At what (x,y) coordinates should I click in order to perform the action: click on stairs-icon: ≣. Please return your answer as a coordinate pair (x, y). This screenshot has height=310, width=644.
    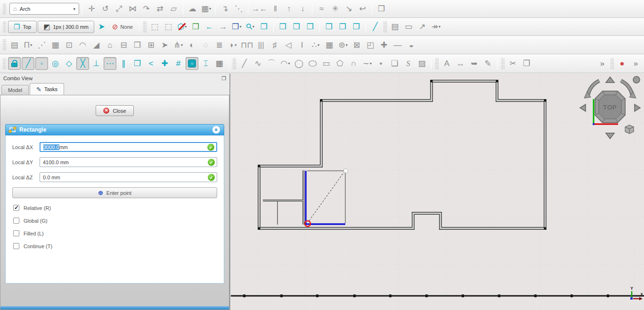
    Looking at the image, I should click on (220, 45).